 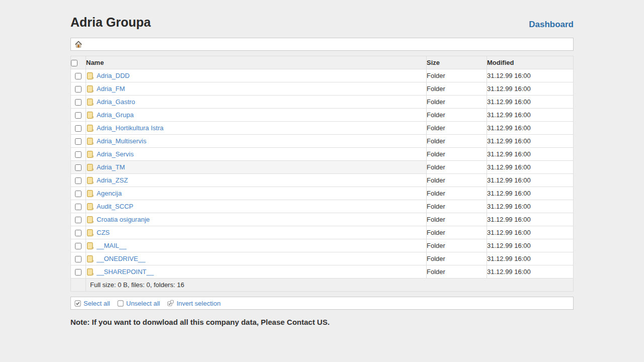 I want to click on folder-link: __MAIL__, so click(x=112, y=245).